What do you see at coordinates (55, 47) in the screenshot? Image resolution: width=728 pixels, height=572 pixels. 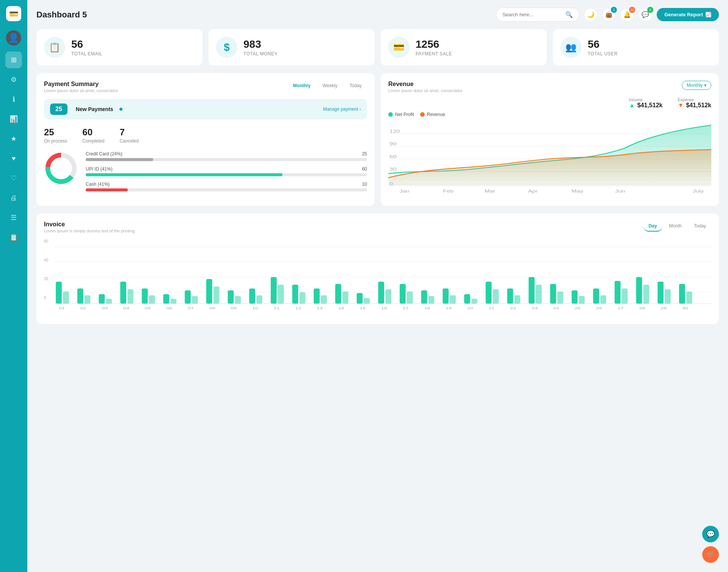 I see `email-icon: 📋` at bounding box center [55, 47].